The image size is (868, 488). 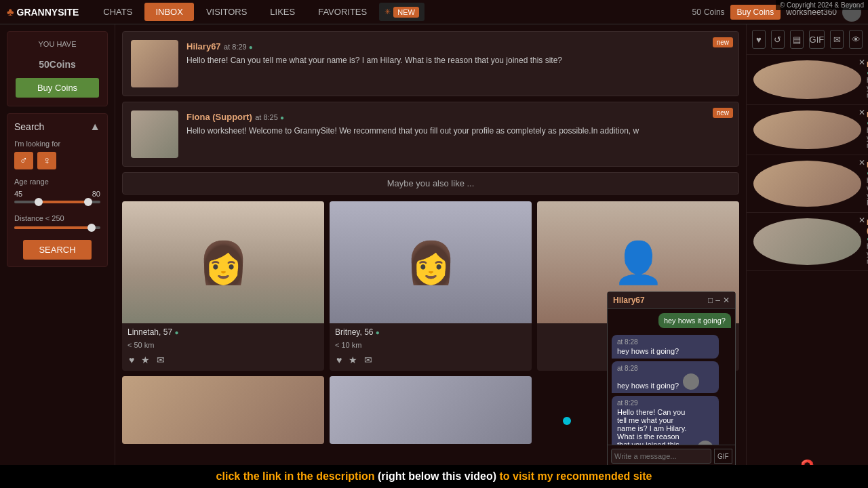 I want to click on gif-icon-btn: GIF, so click(x=817, y=39).